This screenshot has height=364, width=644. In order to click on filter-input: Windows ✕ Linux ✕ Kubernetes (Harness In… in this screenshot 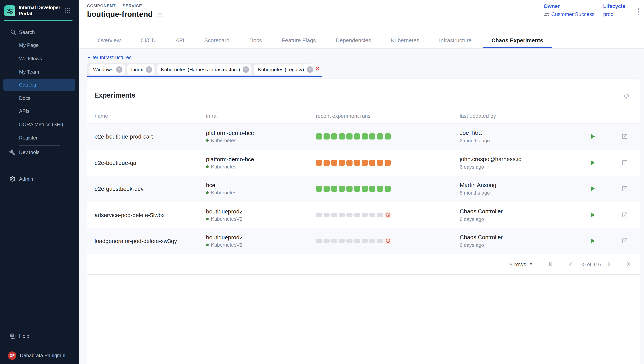, I will do `click(204, 70)`.